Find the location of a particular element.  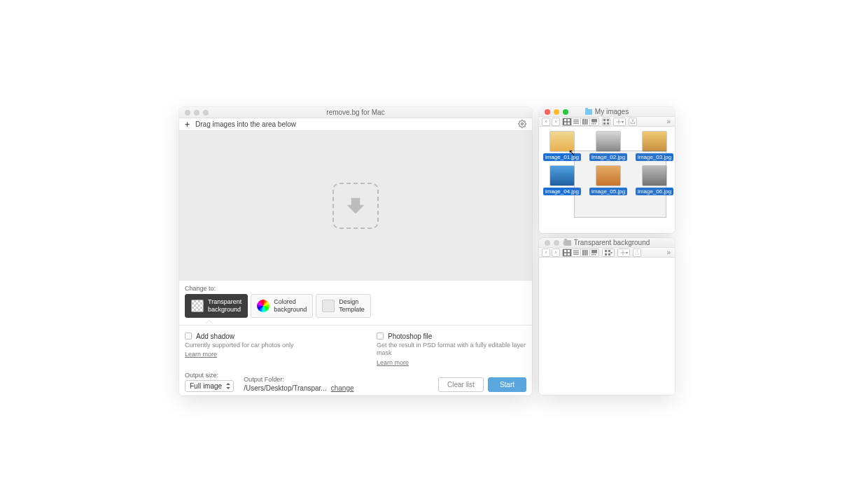

dropzone is located at coordinates (356, 206).